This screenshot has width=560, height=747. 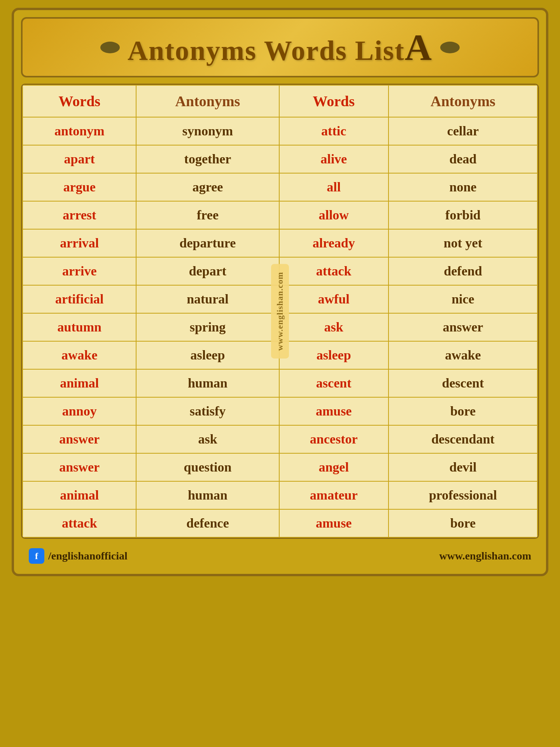 I want to click on table-row: animalhumanamateurprofessional, so click(x=280, y=495).